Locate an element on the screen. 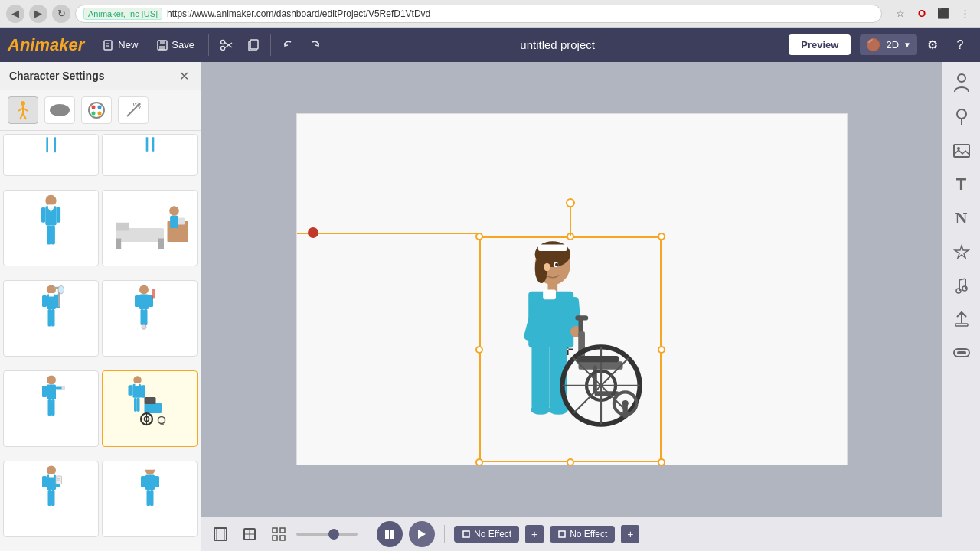 The height and width of the screenshot is (551, 980). effect2-button: No Effect is located at coordinates (582, 534).